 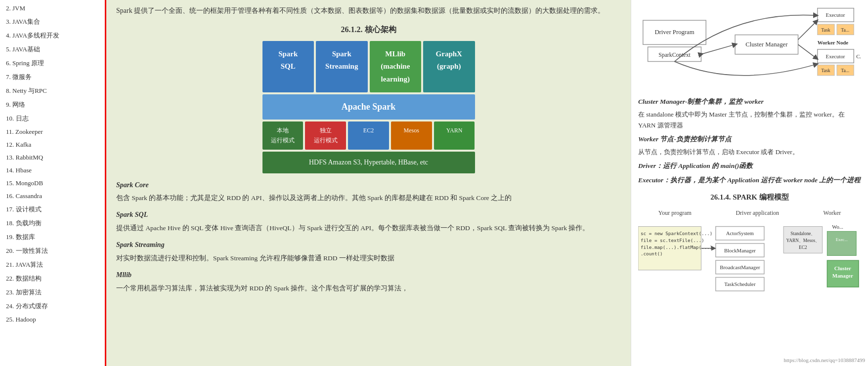 I want to click on svg-text: TaskScheduler, so click(x=740, y=284).